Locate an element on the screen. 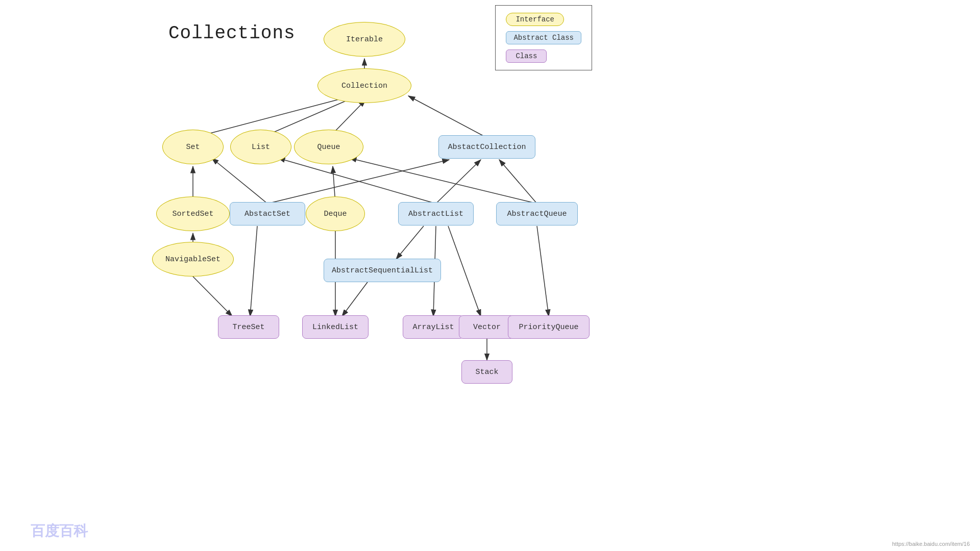 The width and height of the screenshot is (980, 551). legend-interface: Interface is located at coordinates (544, 19).